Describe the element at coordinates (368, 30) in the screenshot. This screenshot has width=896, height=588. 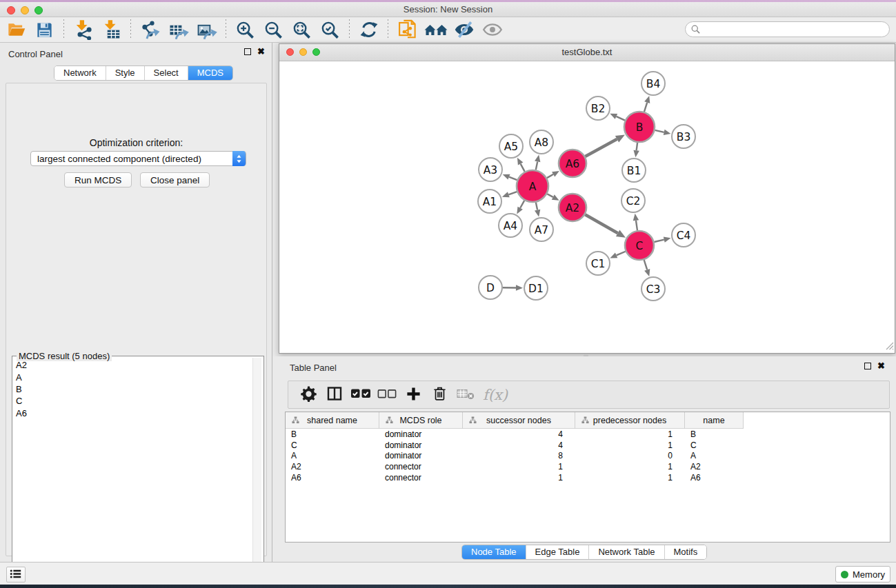
I see `refresh-button` at that location.